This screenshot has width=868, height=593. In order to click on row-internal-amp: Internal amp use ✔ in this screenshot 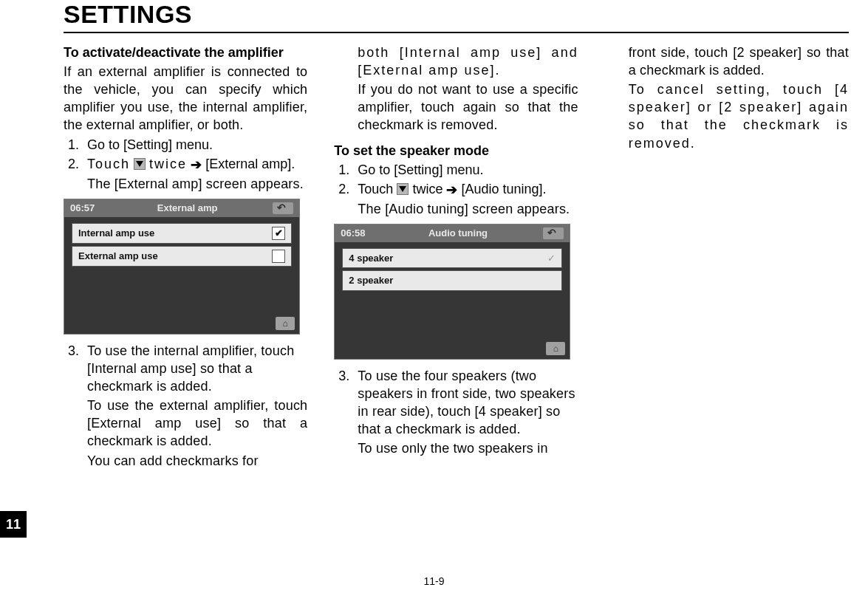, I will do `click(182, 233)`.